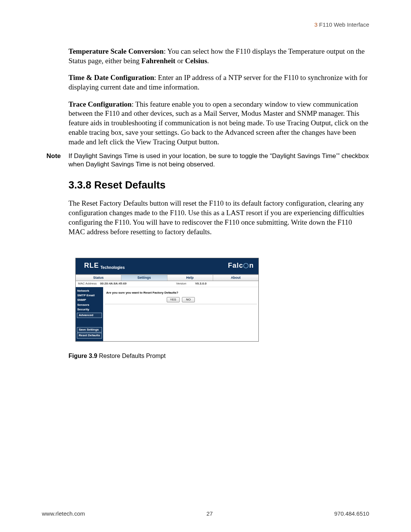  I want to click on tab-bar: Status Settings Help About, so click(167, 278).